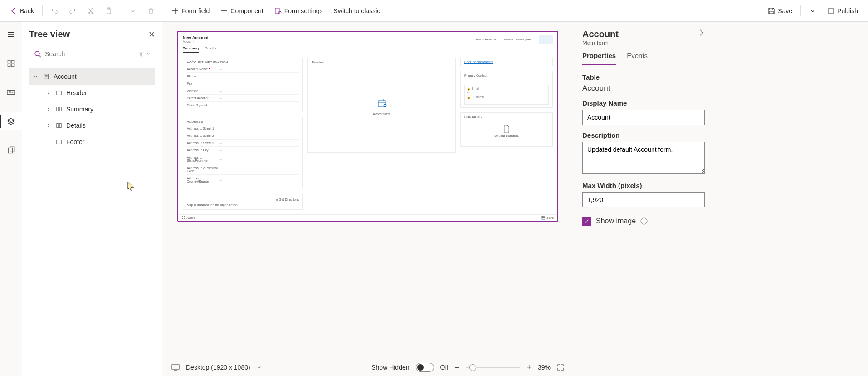 This screenshot has height=376, width=868. Describe the element at coordinates (243, 85) in the screenshot. I see `account-info-section: ACCOUNT INFORMATION Account Name*---Phon…` at that location.